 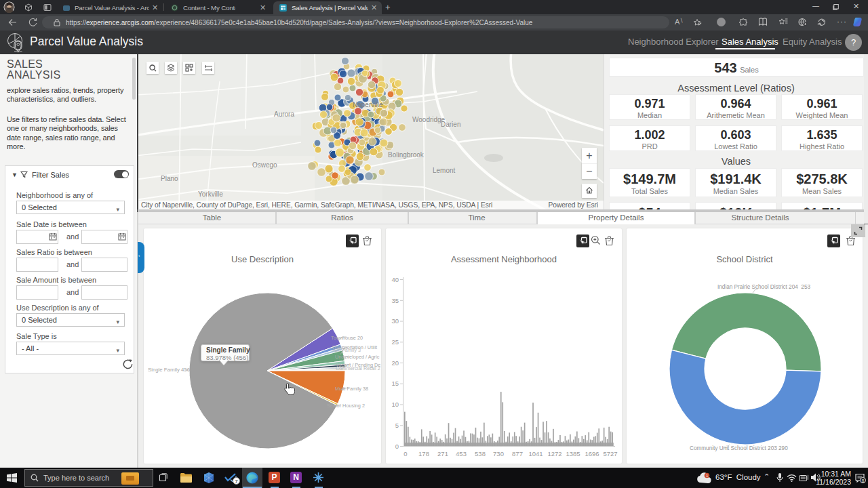 What do you see at coordinates (517, 454) in the screenshot?
I see `svg-text: 877` at bounding box center [517, 454].